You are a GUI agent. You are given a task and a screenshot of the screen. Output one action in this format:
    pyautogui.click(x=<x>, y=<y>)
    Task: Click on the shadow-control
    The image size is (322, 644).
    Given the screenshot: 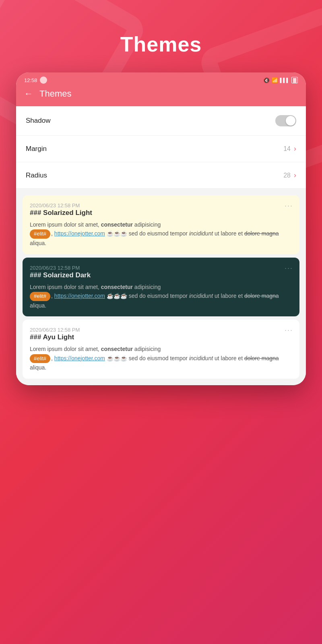 What is the action you would take?
    pyautogui.click(x=286, y=121)
    